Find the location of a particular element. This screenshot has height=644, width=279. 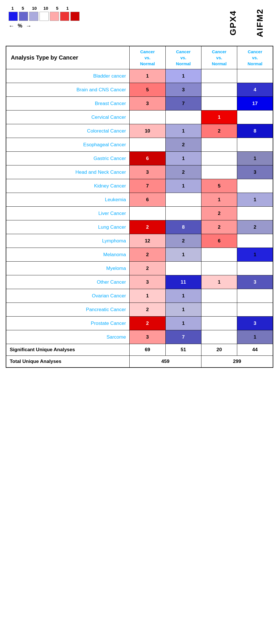

swatch-light-red is located at coordinates (54, 16).